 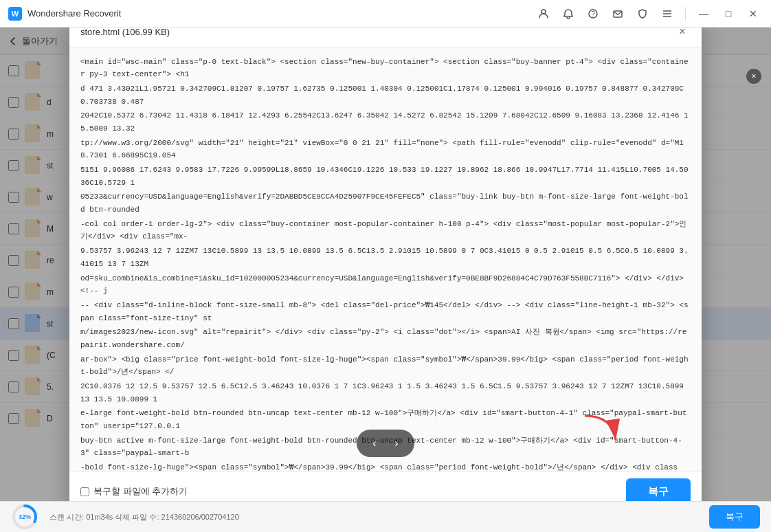 I want to click on progress-text: 32%, so click(x=25, y=517).